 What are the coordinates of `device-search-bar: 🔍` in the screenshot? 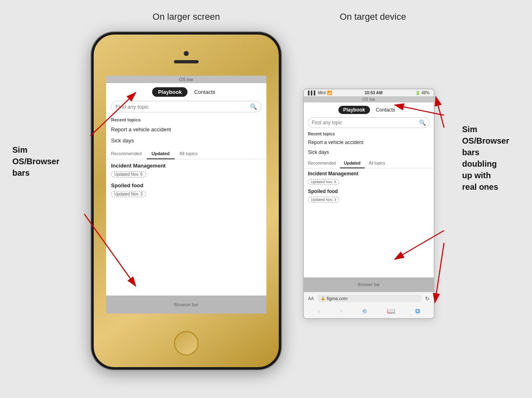 It's located at (369, 123).